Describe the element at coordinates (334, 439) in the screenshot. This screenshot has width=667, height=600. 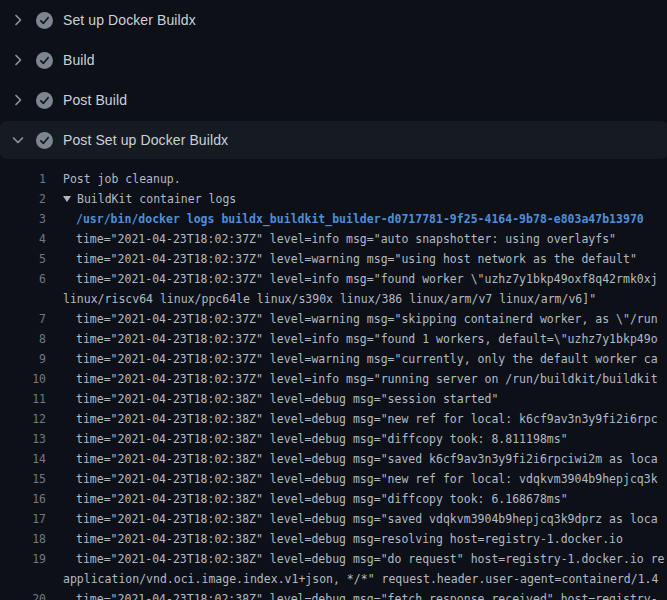
I see `log-line: 13 time="2021-04-23T18:02:38Z" level=deb…` at that location.